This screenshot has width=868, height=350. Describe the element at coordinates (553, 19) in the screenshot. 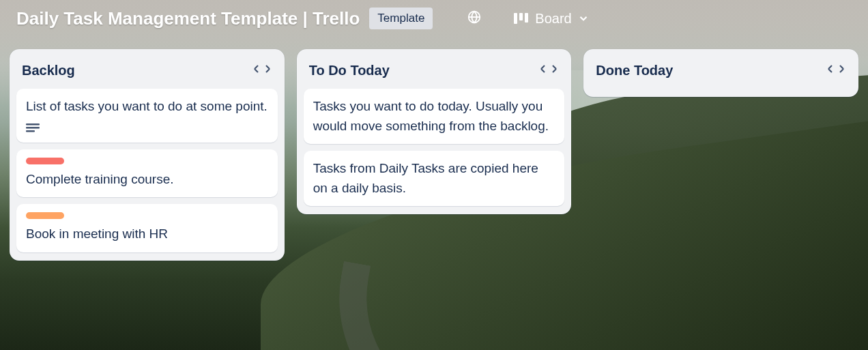

I see `view-label: Board` at that location.